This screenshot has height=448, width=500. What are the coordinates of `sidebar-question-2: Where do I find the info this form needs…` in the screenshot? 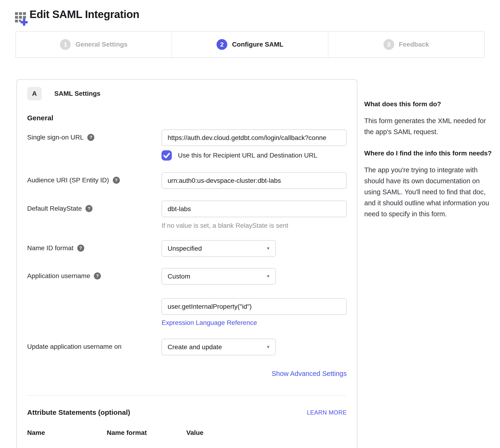 It's located at (430, 153).